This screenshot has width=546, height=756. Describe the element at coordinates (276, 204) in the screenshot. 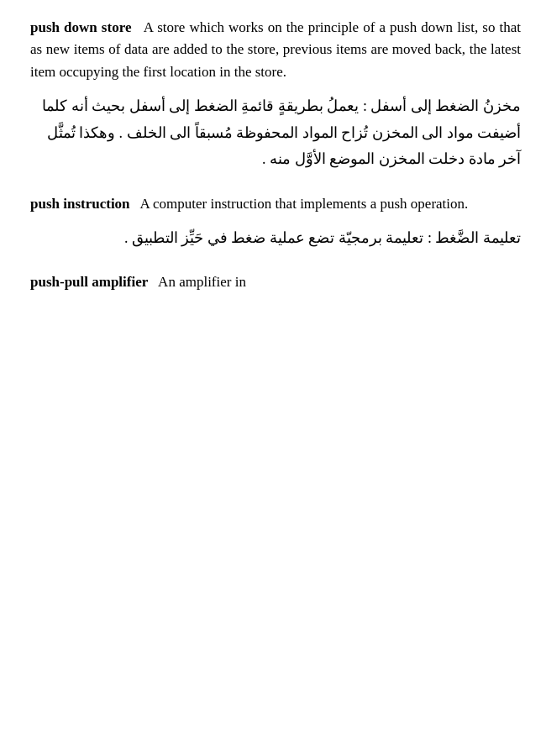

I see `push-instruction-english: push instruction A computer instruction …` at that location.